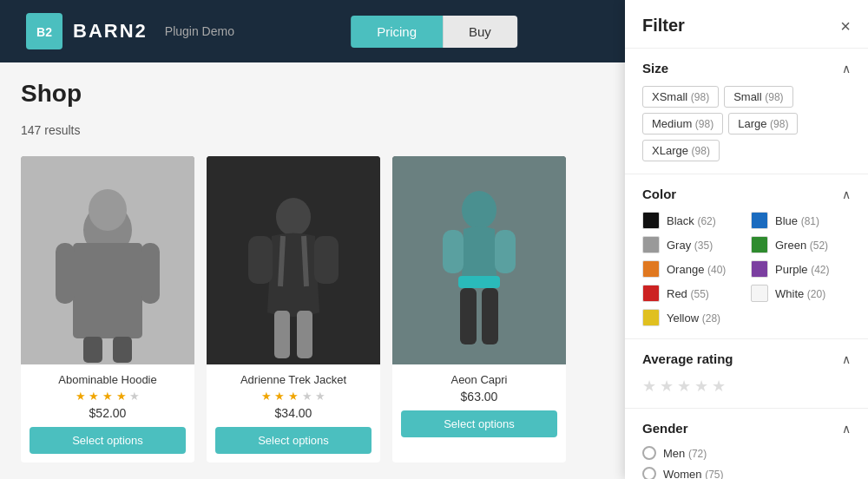 This screenshot has width=868, height=479. Describe the element at coordinates (663, 26) in the screenshot. I see `filter-panel-title: Filter` at that location.